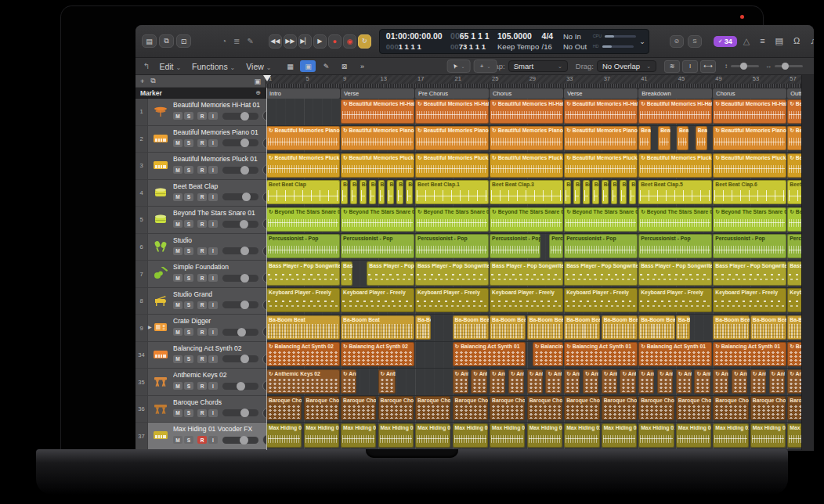 This screenshot has height=504, width=824. What do you see at coordinates (750, 219) in the screenshot?
I see `region: ↻ Beyond The Stars Snare 01.2` at bounding box center [750, 219].